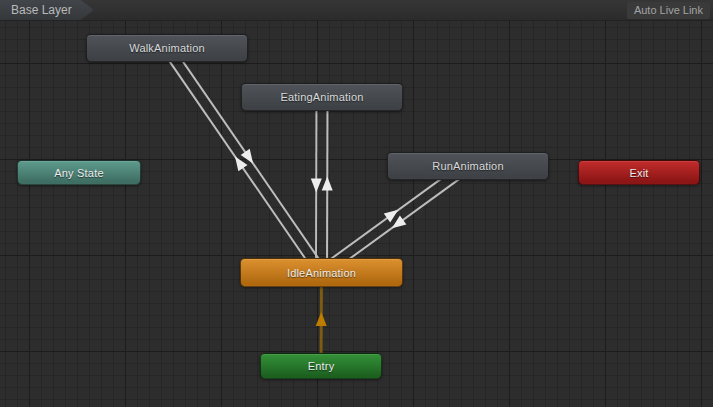 This screenshot has height=407, width=713. I want to click on state-node-eating: EatingAnimation, so click(322, 97).